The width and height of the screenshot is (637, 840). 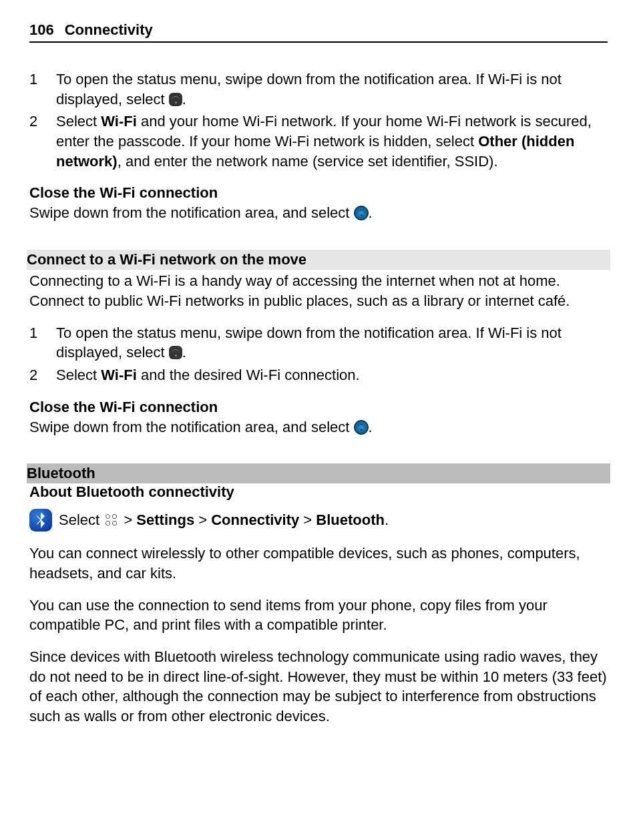 I want to click on steps-list-home-wifi: 1 To open the status menu, swipe down fr…, so click(x=318, y=120).